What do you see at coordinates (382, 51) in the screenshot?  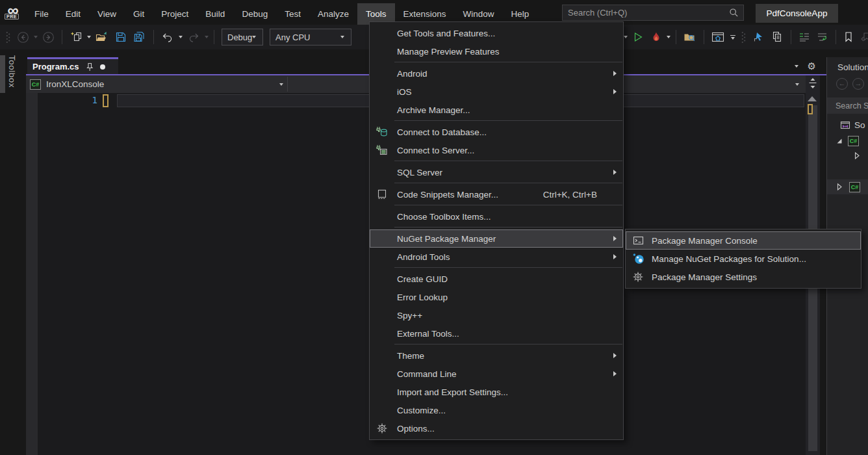 I see `menu-icon-placeholder` at bounding box center [382, 51].